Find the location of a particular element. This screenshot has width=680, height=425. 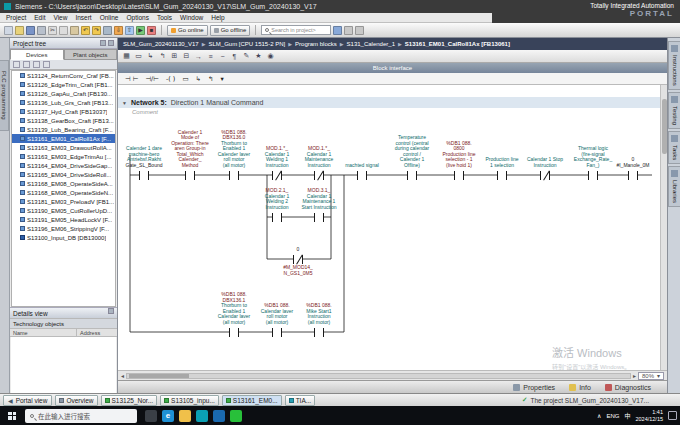

tab-testing: Testing is located at coordinates (674, 110).